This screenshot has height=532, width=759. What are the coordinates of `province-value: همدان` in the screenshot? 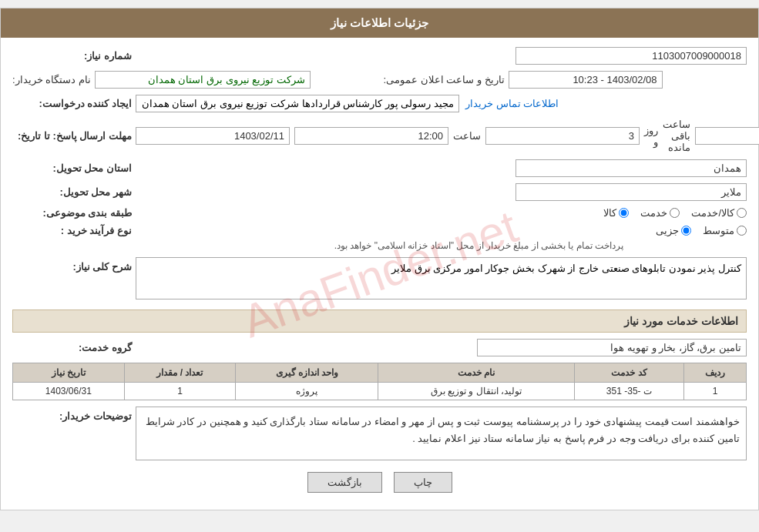 It's located at (631, 168).